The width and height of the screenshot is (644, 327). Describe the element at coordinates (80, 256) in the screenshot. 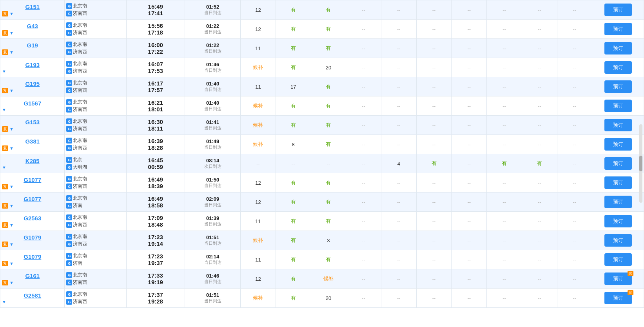

I see `from-station: 北京南` at that location.